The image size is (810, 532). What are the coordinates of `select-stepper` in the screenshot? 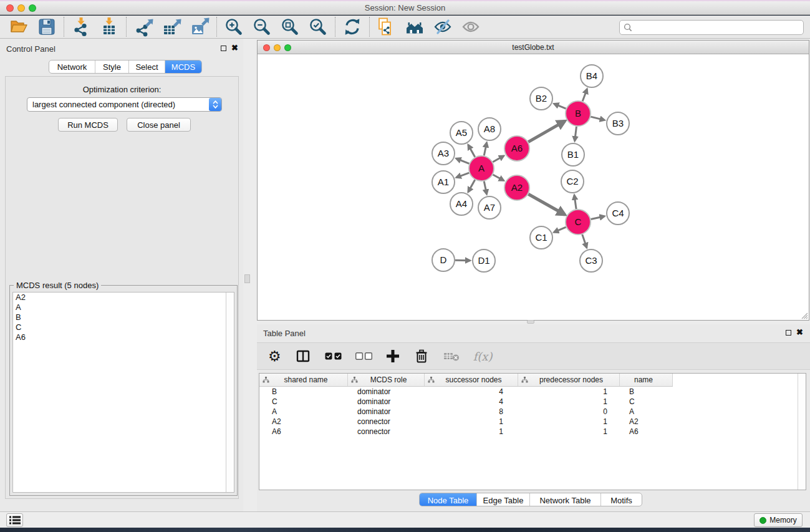 It's located at (215, 105).